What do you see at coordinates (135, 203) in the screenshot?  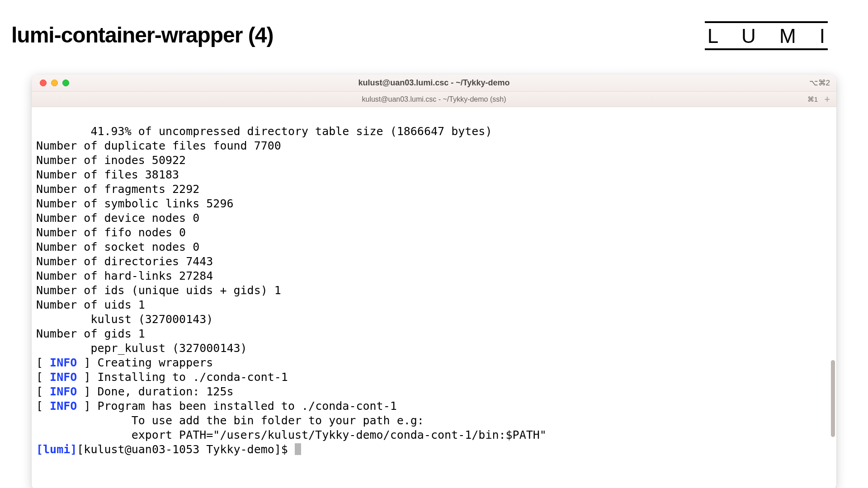 I see `terminal-line: Number of symbolic links 5296` at bounding box center [135, 203].